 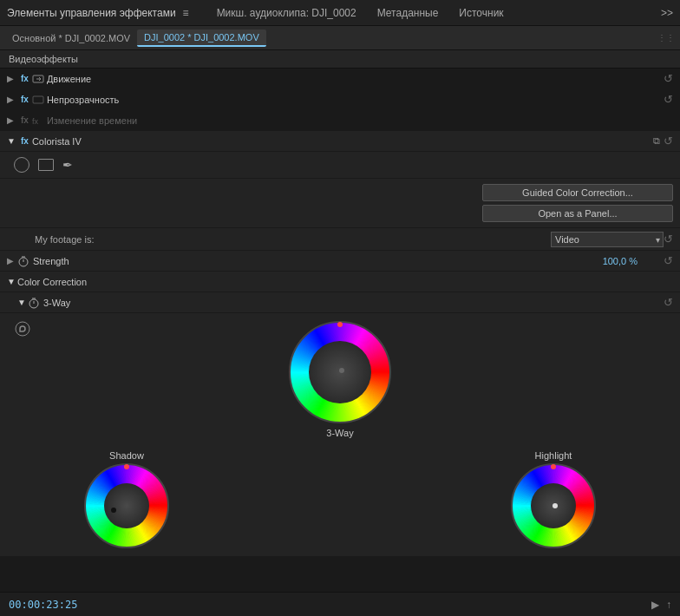 I want to click on footer-controls: ▶ ↑, so click(x=661, y=605).